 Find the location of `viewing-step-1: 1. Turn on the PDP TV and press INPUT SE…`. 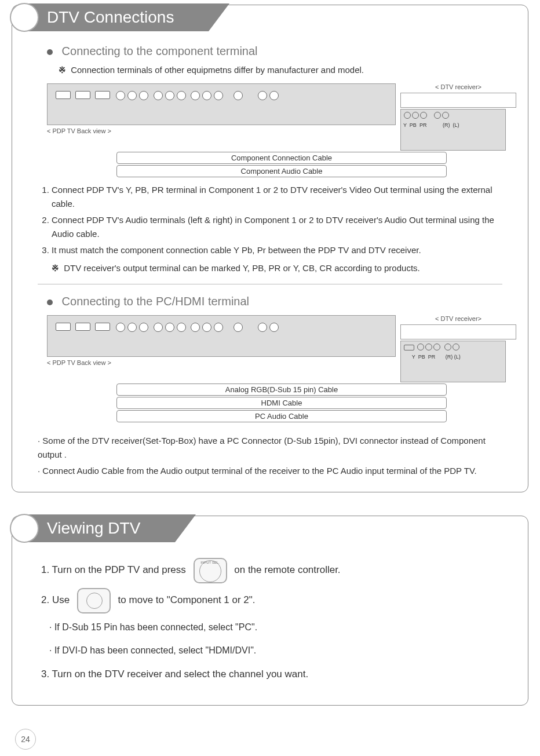

viewing-step-1: 1. Turn on the PDP TV and press INPUT SE… is located at coordinates (270, 571).